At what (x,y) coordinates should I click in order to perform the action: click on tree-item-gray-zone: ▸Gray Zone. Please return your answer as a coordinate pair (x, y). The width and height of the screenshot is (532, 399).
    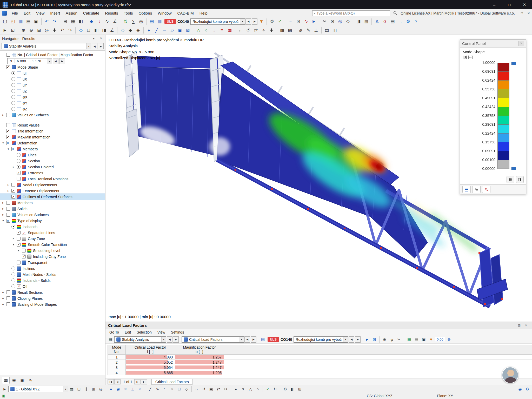
    Looking at the image, I should click on (52, 238).